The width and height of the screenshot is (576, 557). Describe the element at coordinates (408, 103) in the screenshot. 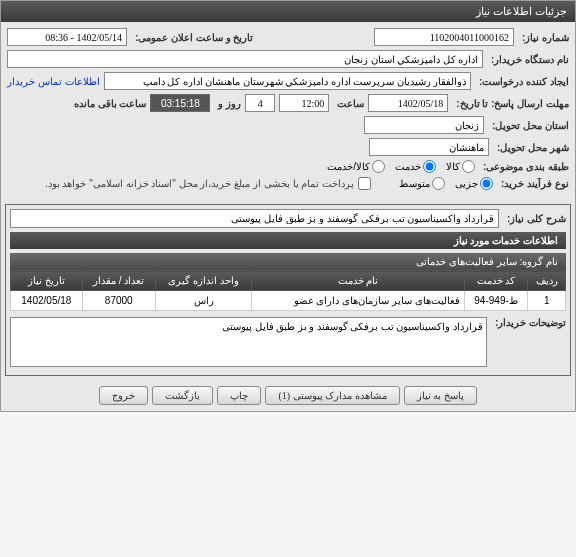

I see `deadline-date-field` at that location.